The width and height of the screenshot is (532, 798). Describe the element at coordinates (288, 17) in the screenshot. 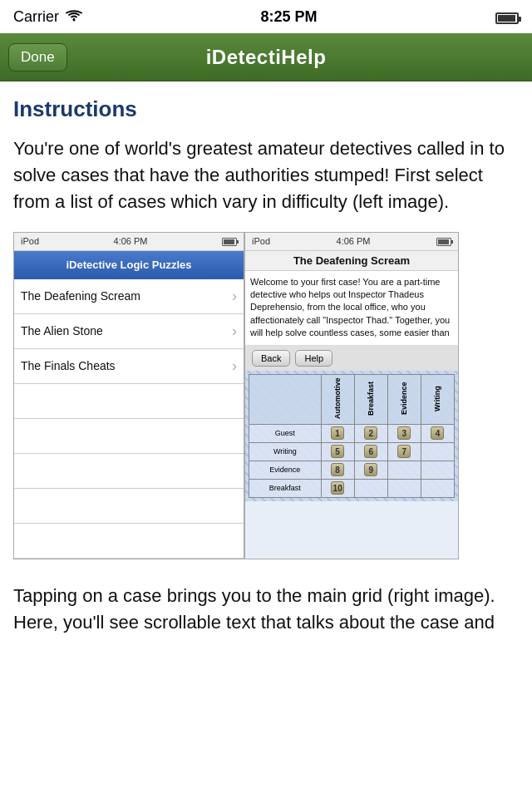

I see `status-time: 8:25 PM` at that location.